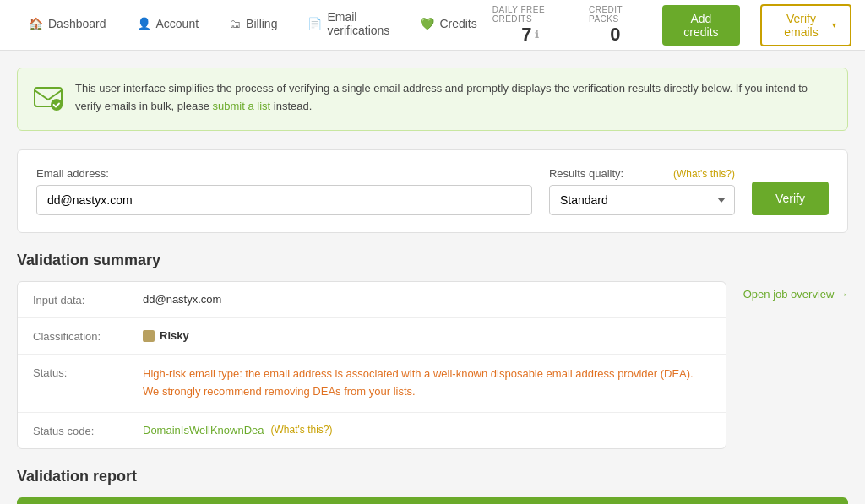 This screenshot has width=865, height=504. Describe the element at coordinates (372, 336) in the screenshot. I see `table-row: Classification: Risky` at that location.